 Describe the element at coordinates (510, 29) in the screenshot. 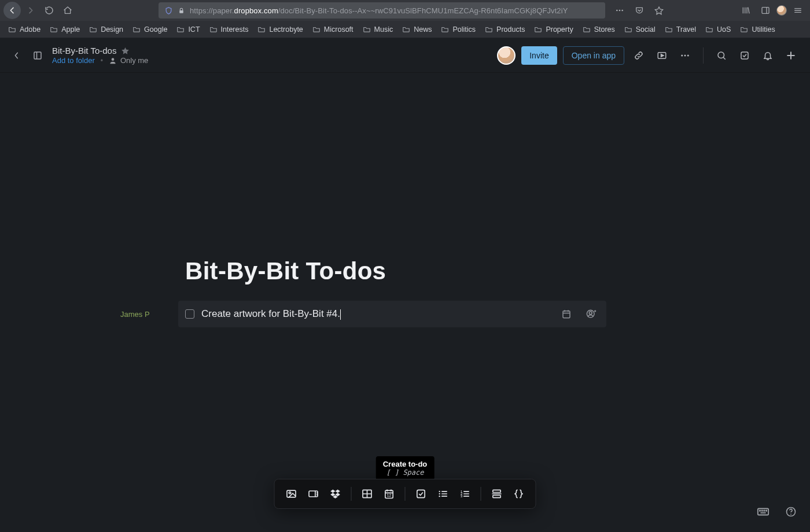

I see `bookmark-label: Products` at that location.